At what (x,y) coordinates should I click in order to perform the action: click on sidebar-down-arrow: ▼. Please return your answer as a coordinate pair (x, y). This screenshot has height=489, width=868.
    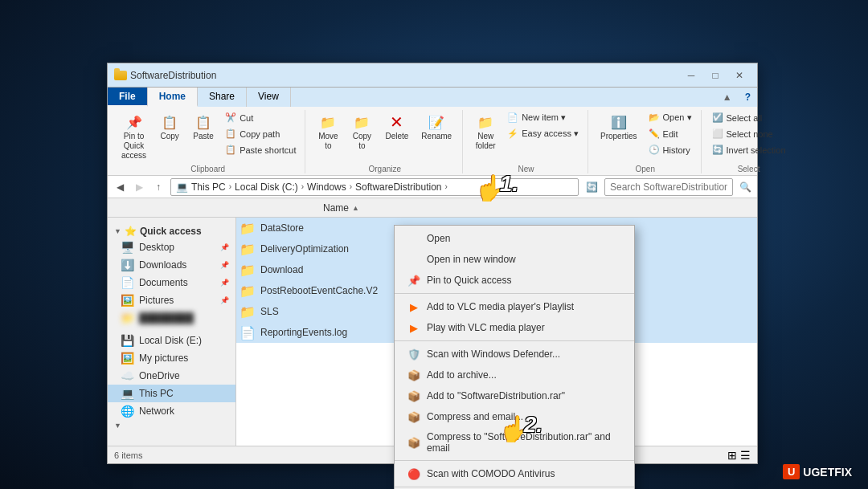
    Looking at the image, I should click on (117, 426).